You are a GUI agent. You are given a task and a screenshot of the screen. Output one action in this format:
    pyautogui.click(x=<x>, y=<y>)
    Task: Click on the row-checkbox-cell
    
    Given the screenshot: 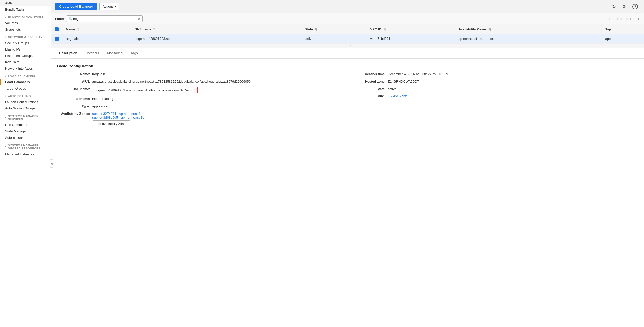 What is the action you would take?
    pyautogui.click(x=57, y=39)
    